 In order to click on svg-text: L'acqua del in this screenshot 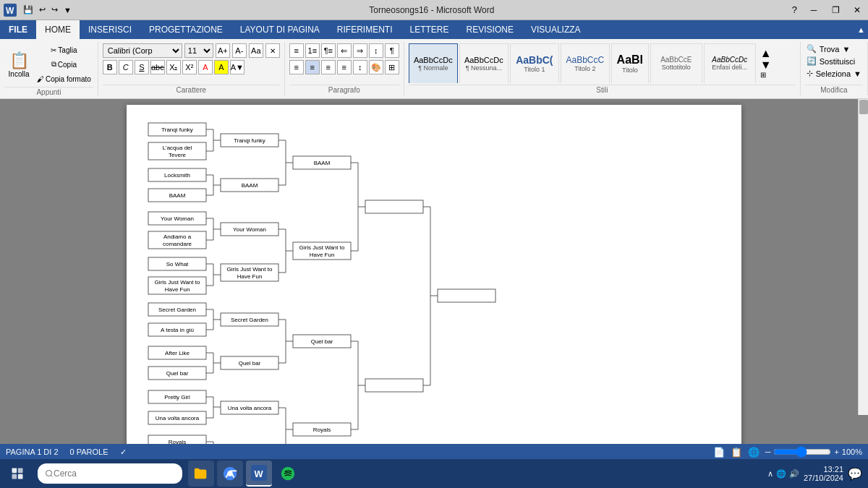, I will do `click(178, 147)`.